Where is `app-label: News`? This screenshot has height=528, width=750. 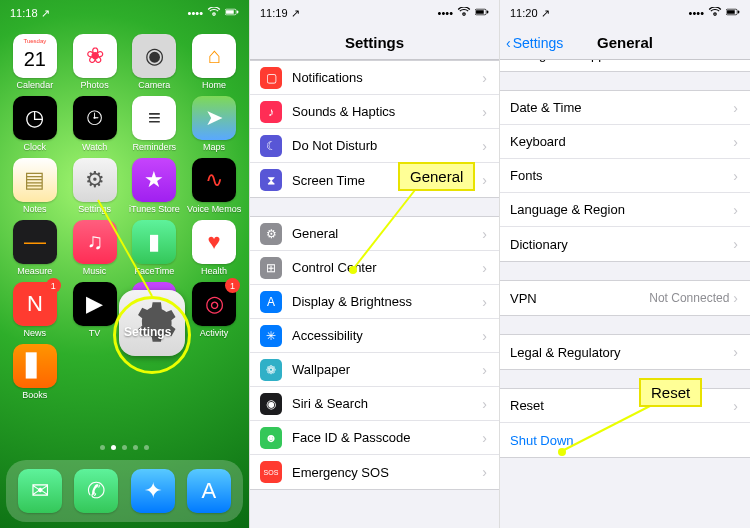 app-label: News is located at coordinates (36, 333).